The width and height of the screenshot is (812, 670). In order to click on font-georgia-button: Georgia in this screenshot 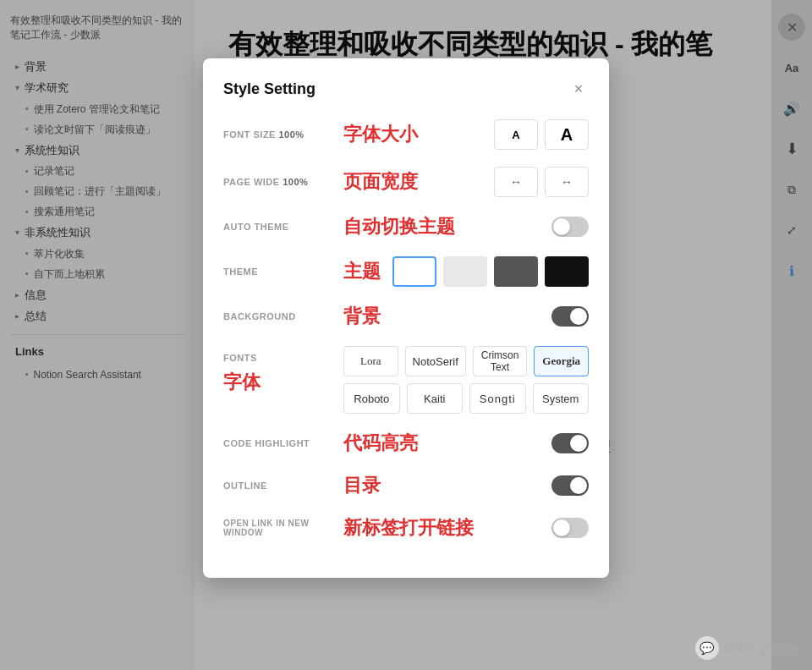, I will do `click(562, 361)`.